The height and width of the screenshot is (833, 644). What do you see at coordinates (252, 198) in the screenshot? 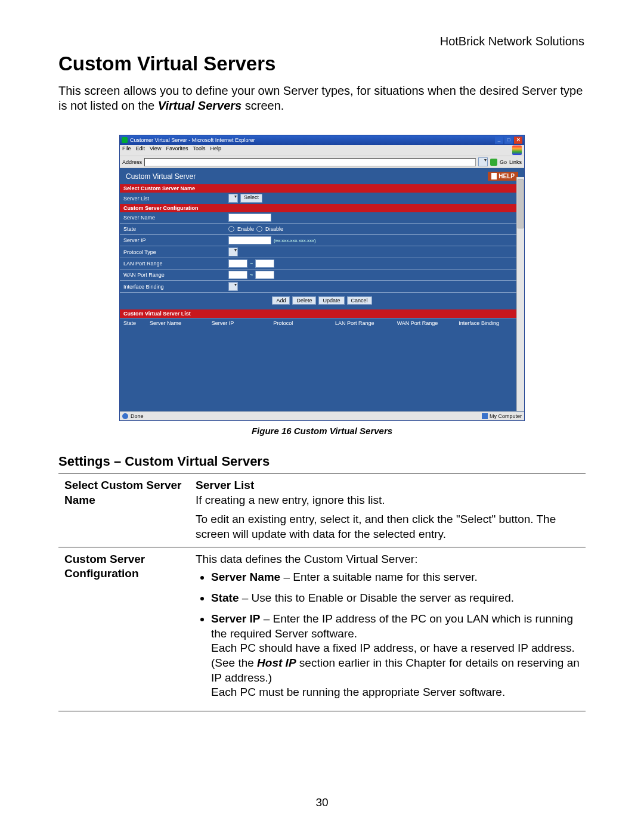
I see `select-button: Select` at bounding box center [252, 198].